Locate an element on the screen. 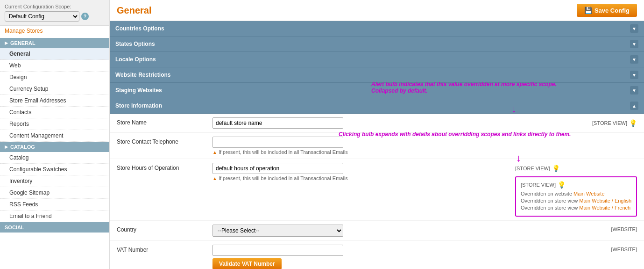  store-name-input is located at coordinates (278, 123).